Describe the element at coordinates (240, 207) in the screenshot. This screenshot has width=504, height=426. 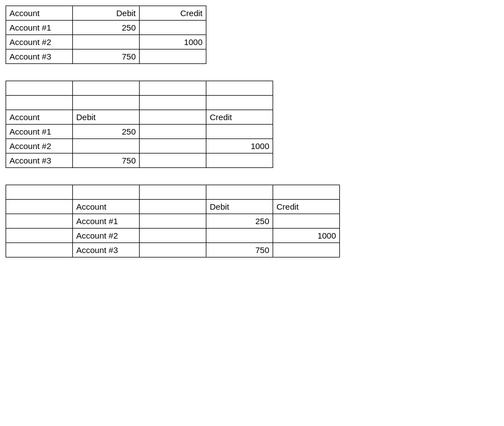
I see `table3-header-3: Debit` at that location.